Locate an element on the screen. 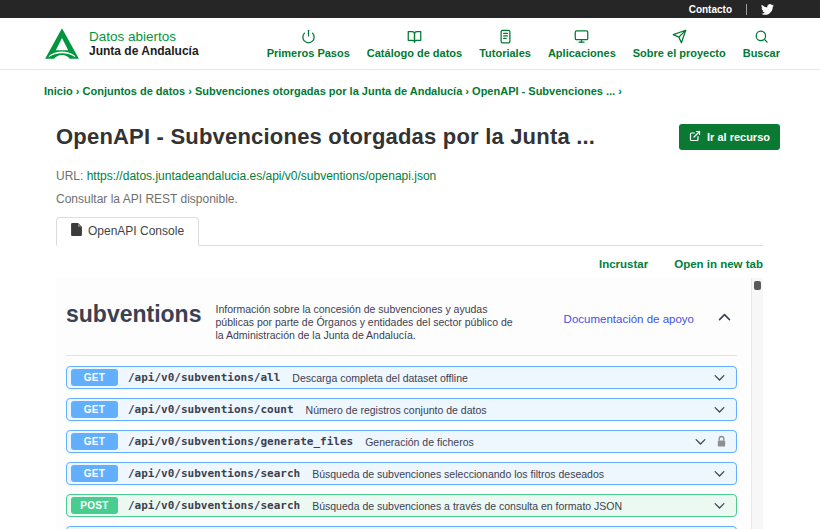 The height and width of the screenshot is (529, 820). section-collapse-button is located at coordinates (724, 319).